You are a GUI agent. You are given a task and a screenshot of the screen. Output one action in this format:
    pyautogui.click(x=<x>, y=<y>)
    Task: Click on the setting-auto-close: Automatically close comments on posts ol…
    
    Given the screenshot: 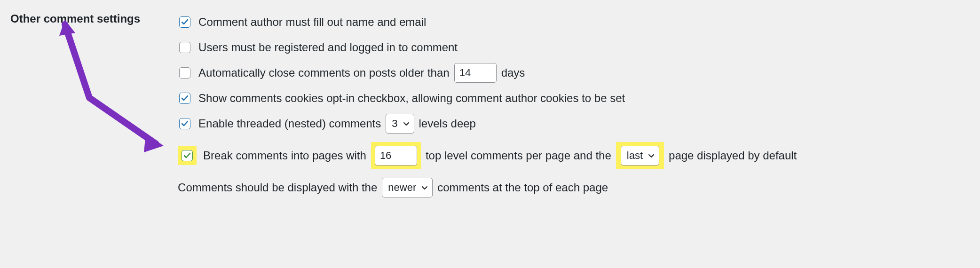 What is the action you would take?
    pyautogui.click(x=487, y=73)
    